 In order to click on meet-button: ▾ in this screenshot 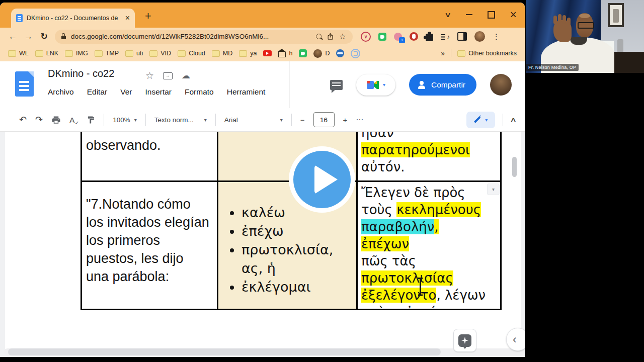, I will do `click(376, 85)`.